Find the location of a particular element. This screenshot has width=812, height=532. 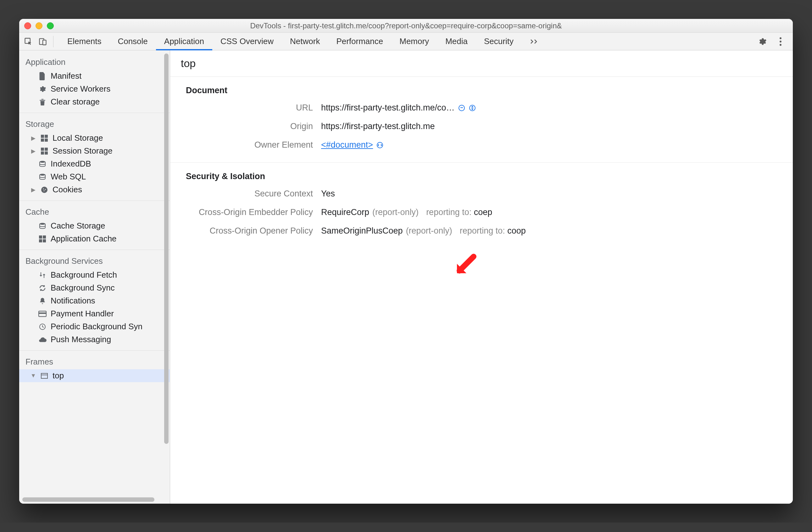

sidebar-item-service-workers: Service Workers is located at coordinates (95, 89).